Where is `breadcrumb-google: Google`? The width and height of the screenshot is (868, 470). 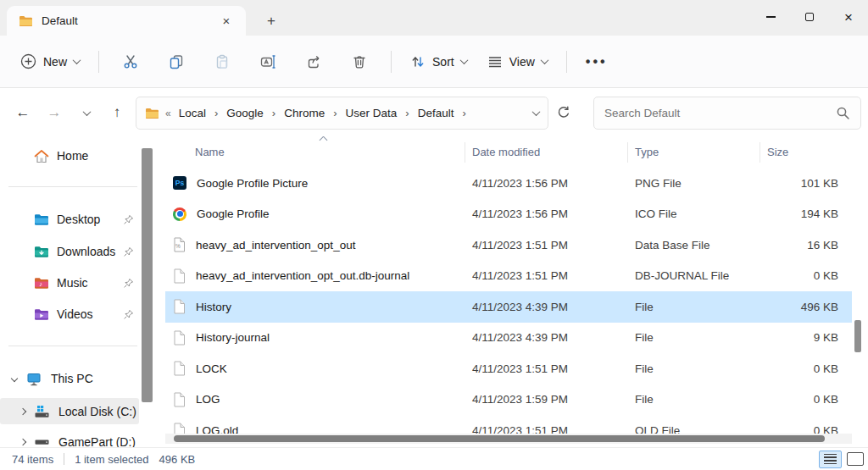 breadcrumb-google: Google is located at coordinates (245, 113).